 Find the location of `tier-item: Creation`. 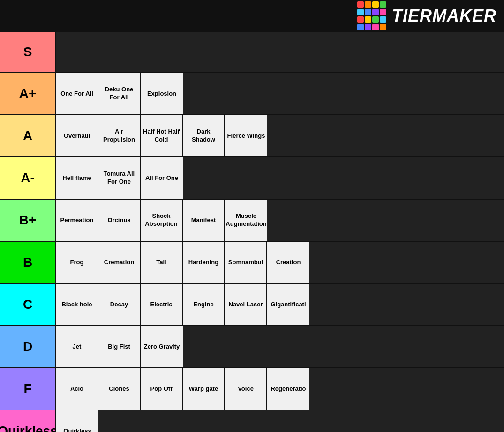

tier-item: Creation is located at coordinates (288, 262).